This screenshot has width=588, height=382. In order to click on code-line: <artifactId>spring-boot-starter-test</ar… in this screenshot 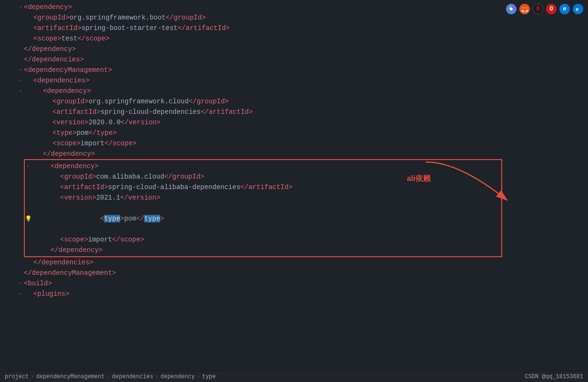, I will do `click(294, 28)`.